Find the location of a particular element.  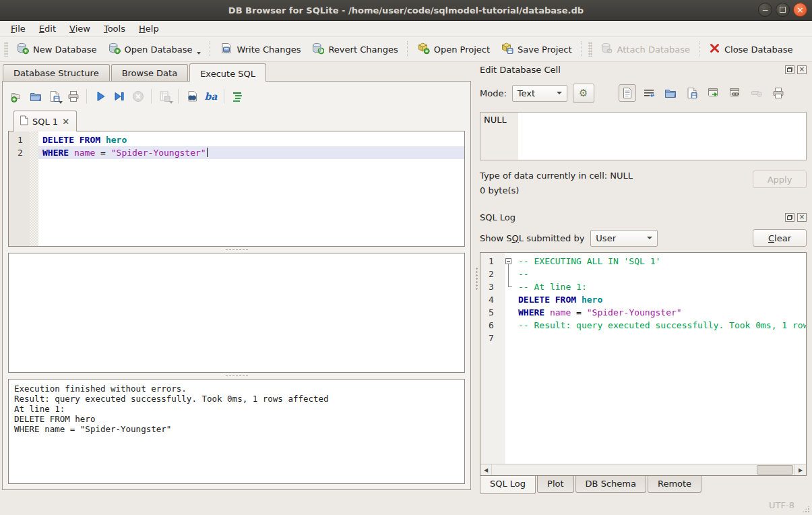

tab-execute-sql: Execute SQL is located at coordinates (228, 73).